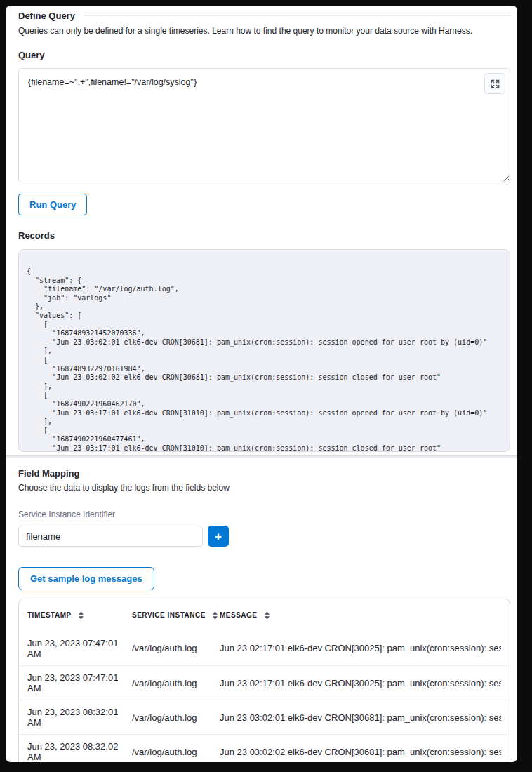 Image resolution: width=532 pixels, height=772 pixels. What do you see at coordinates (264, 125) in the screenshot?
I see `query-textarea: {filename=~".+",filename!="/var/log/sysl…` at bounding box center [264, 125].